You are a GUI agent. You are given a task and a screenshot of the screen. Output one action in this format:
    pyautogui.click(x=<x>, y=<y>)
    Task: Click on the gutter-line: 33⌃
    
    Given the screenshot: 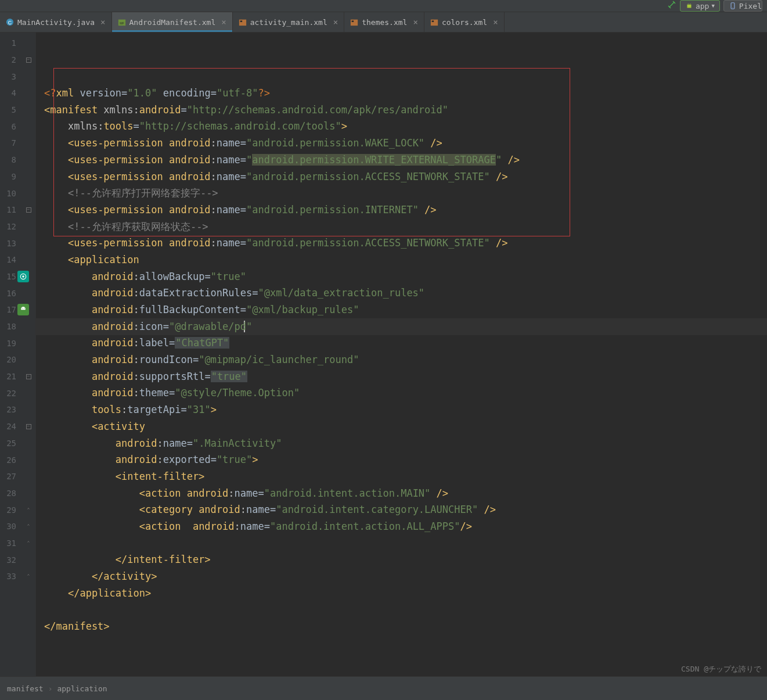 What is the action you would take?
    pyautogui.click(x=17, y=576)
    